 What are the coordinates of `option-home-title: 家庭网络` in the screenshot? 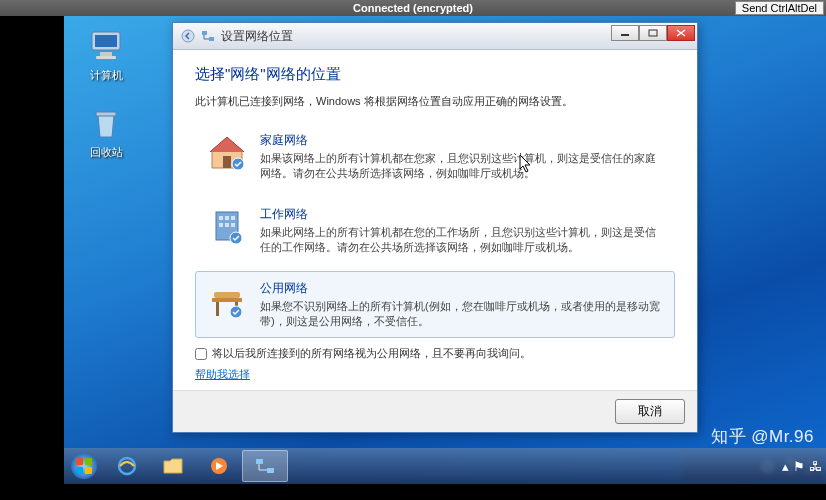 It's located at (462, 140).